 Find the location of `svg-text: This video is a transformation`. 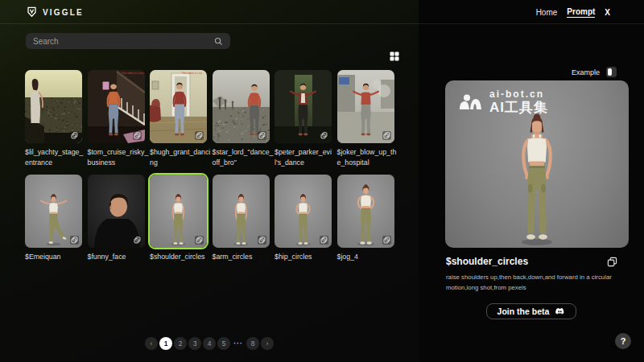

svg-text: This video is a transformation is located at coordinates (134, 73).